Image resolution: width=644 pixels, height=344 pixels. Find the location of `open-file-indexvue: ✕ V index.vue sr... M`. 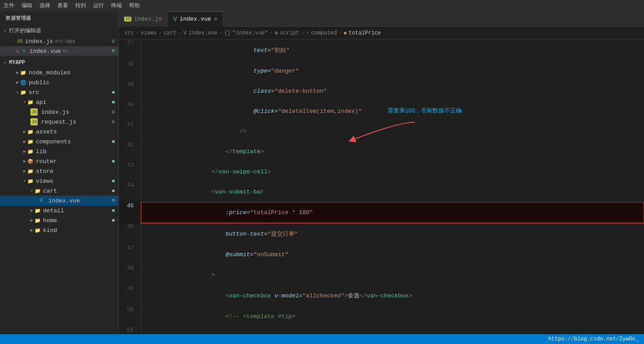

open-file-indexvue: ✕ V index.vue sr... M is located at coordinates (59, 51).